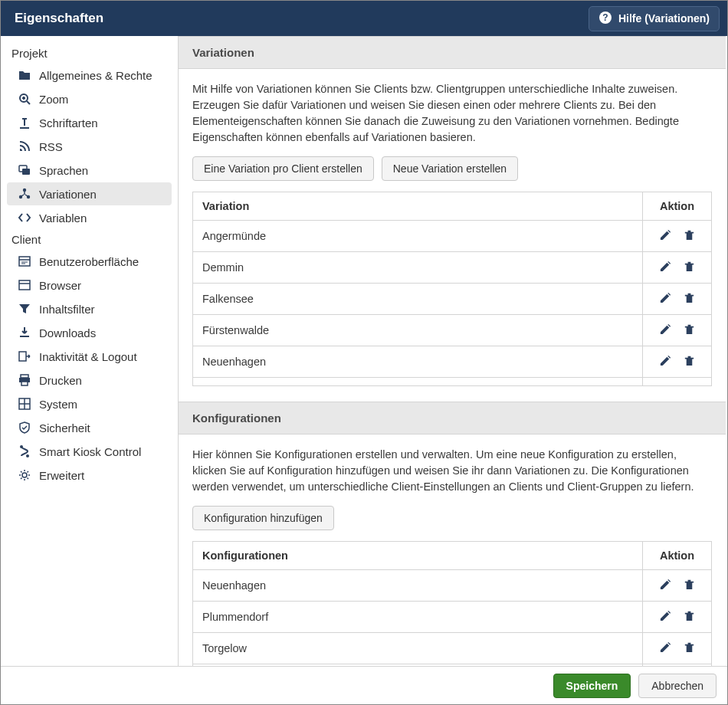 This screenshot has height=705, width=728. I want to click on variations-col-name: Variation, so click(418, 207).